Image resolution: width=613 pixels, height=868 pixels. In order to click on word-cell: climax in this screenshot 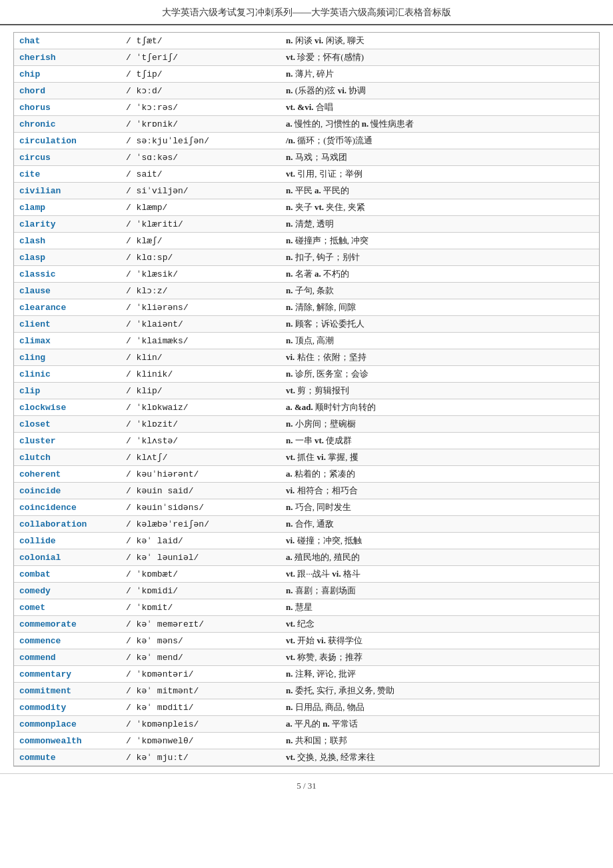, I will do `click(67, 341)`.